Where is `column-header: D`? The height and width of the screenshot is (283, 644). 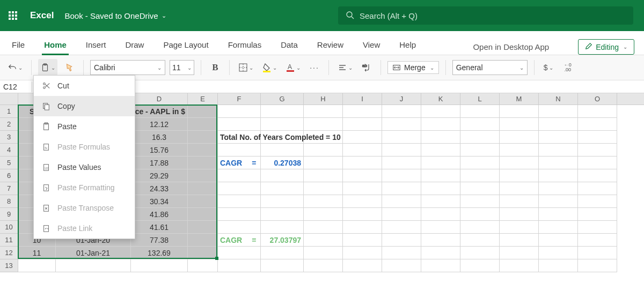
column-header: D is located at coordinates (159, 99).